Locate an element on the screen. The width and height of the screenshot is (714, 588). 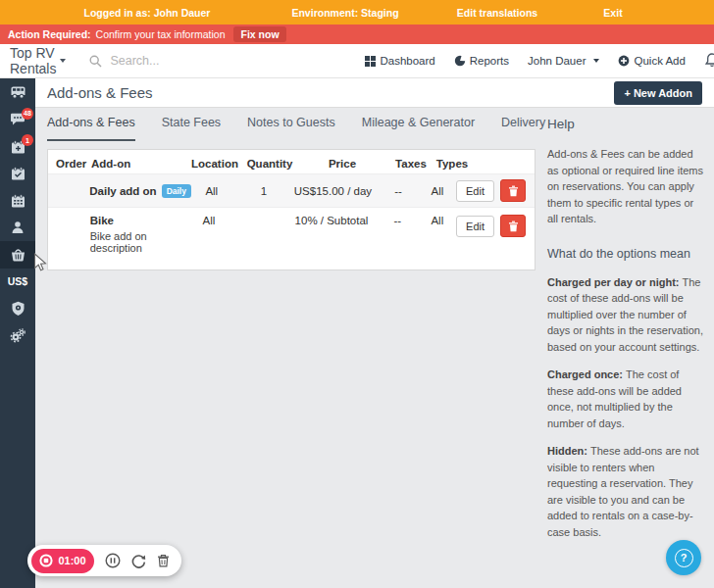
alert-message: Confirm your tax information is located at coordinates (161, 34).